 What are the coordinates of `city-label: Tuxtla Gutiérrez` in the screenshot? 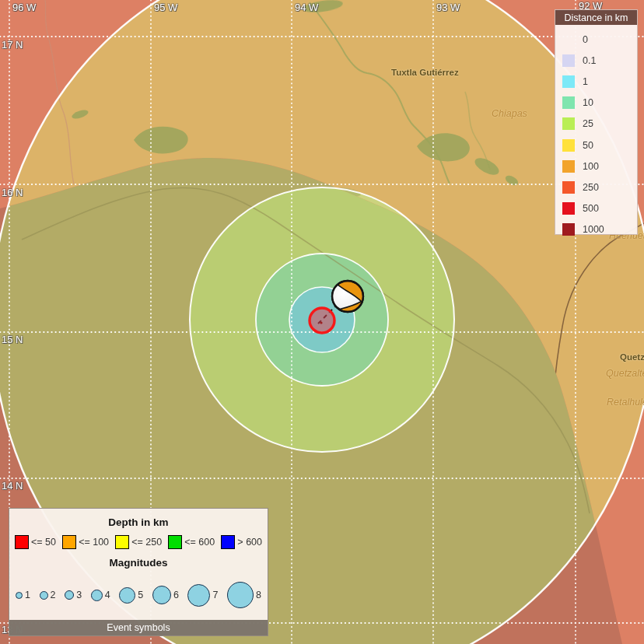 It's located at (425, 72).